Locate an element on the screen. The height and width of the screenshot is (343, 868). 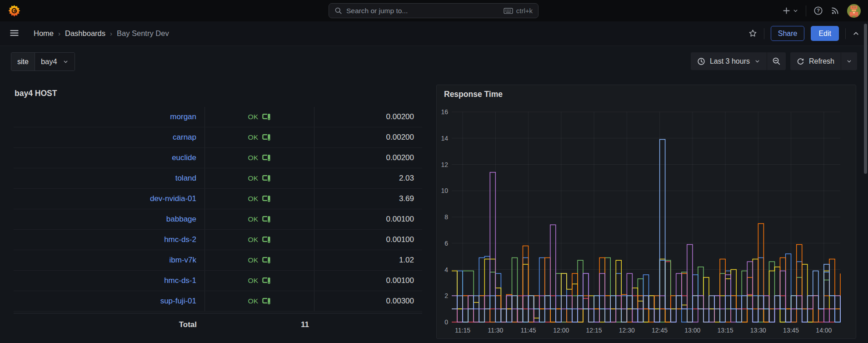
dashboard-actions: Share Edit is located at coordinates (804, 34).